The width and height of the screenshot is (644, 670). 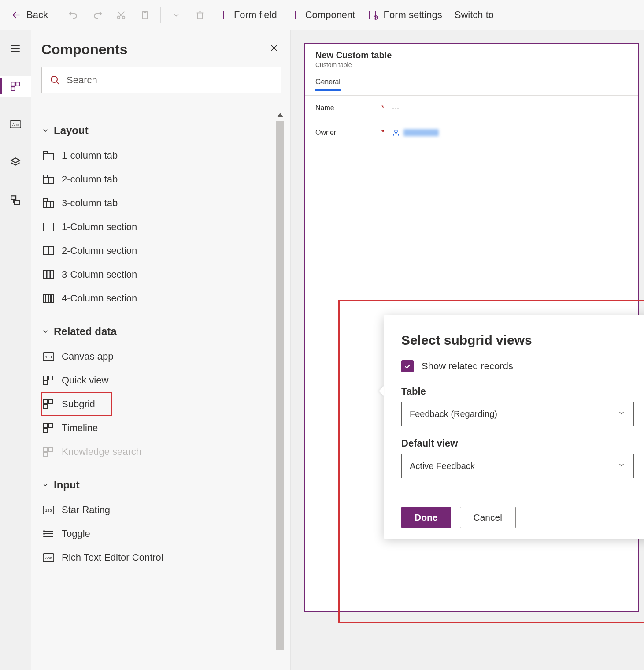 What do you see at coordinates (163, 203) in the screenshot?
I see `component-3-column-tab: 3-column tab` at bounding box center [163, 203].